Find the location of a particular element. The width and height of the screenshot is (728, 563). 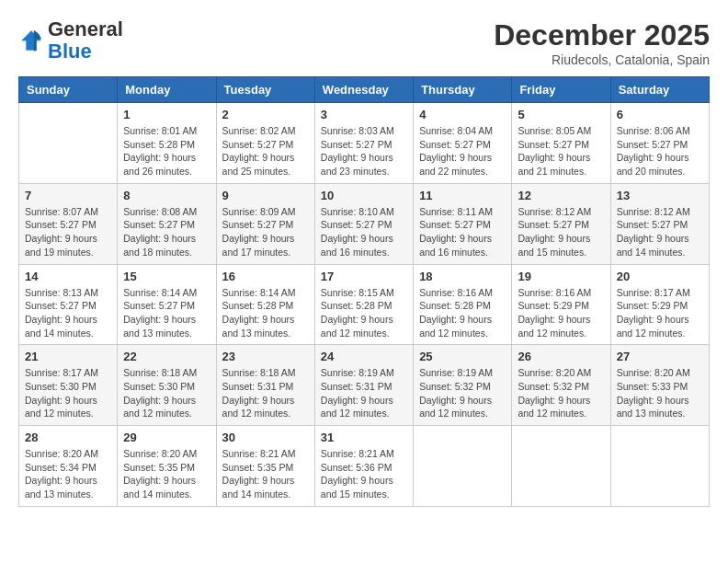

day-info: Sunrise: 8:18 AMSunset: 5:30 PMDaylight:… is located at coordinates (166, 394).